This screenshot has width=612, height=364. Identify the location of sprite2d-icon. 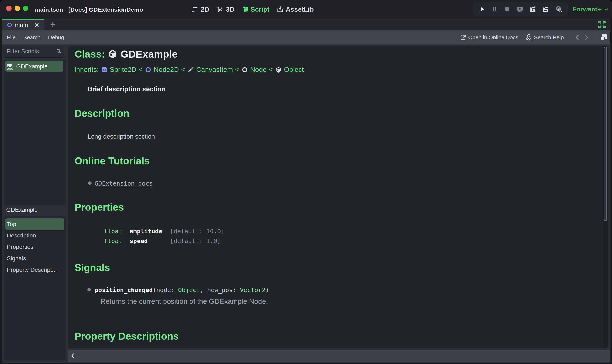
(104, 70).